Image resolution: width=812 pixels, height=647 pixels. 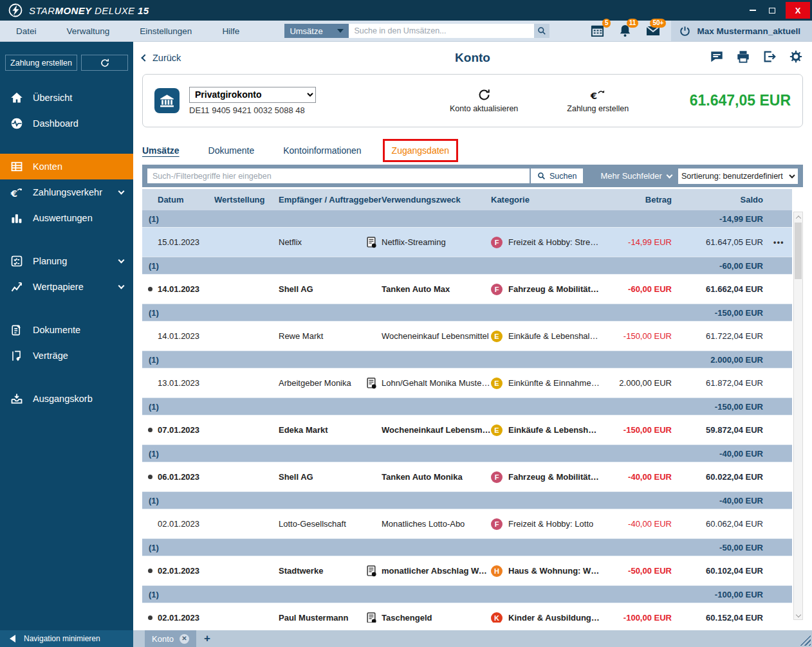 I want to click on close-window-button: X, so click(x=798, y=10).